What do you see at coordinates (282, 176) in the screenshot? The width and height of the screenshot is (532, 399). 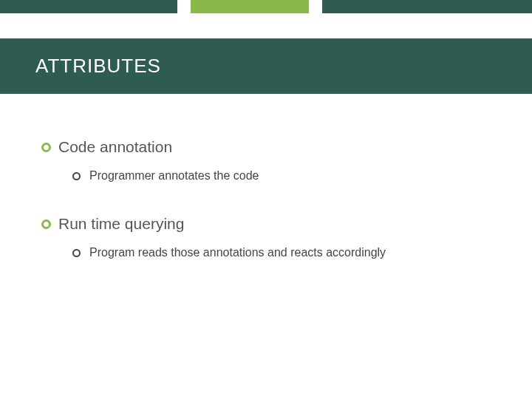 I see `bullet-level2: Programmer annotates the code` at bounding box center [282, 176].